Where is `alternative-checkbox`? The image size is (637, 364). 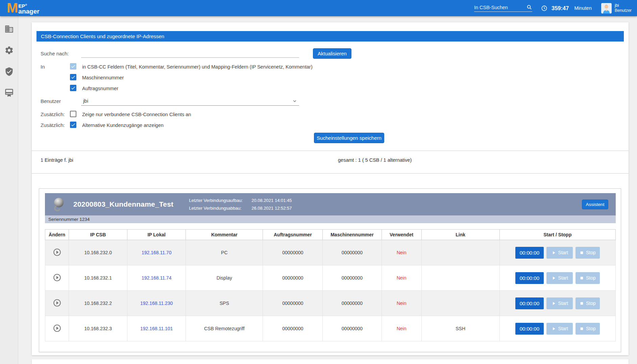 alternative-checkbox is located at coordinates (73, 125).